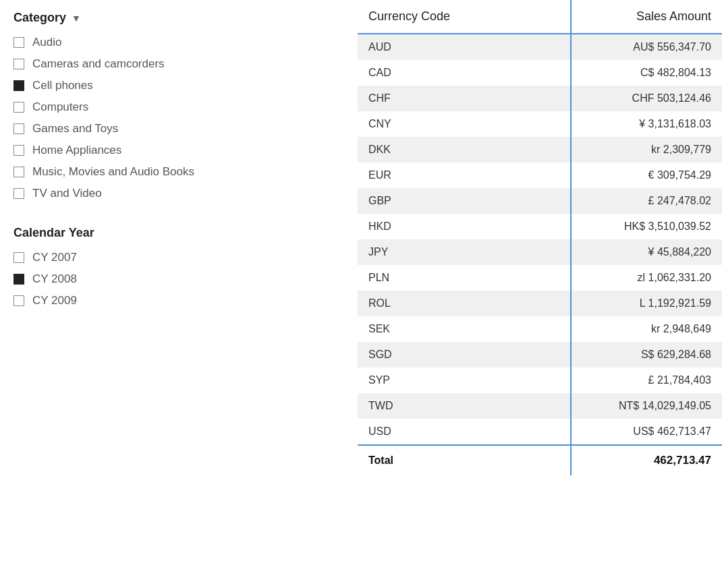 The height and width of the screenshot is (588, 722). I want to click on currency-code-cell: CHF, so click(464, 98).